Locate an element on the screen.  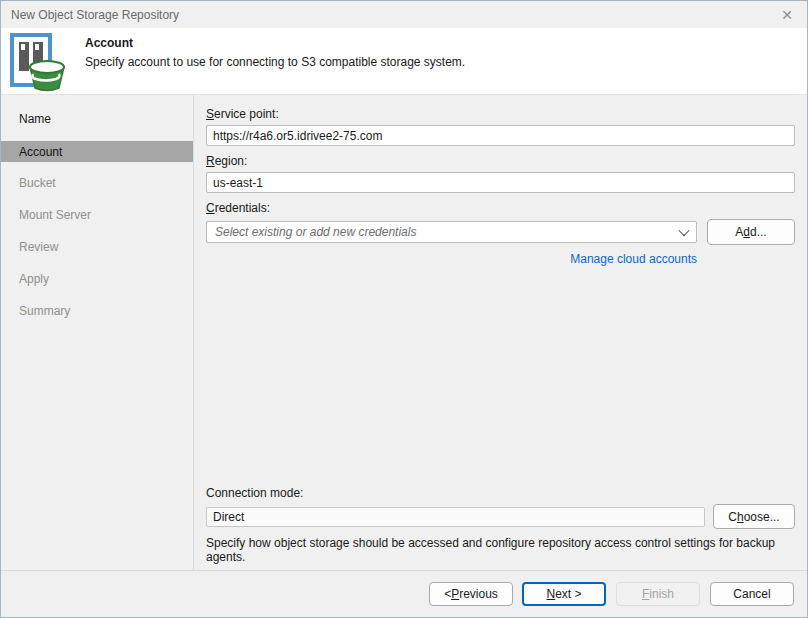
chevron-down-icon is located at coordinates (684, 230).